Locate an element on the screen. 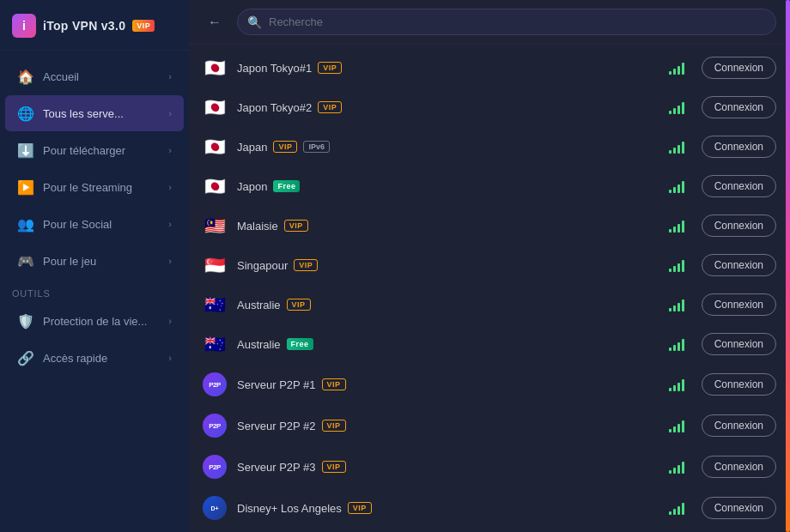 The image size is (790, 532). nav-icon-pour-le-social: 👥 is located at coordinates (26, 224).